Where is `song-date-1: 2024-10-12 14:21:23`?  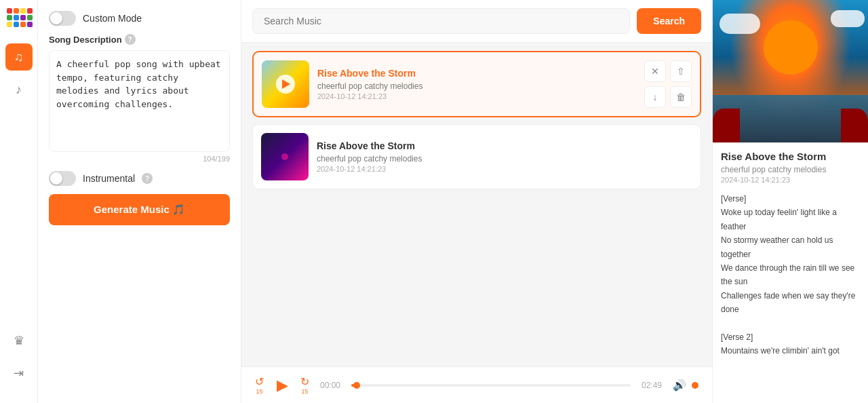 song-date-1: 2024-10-12 14:21:23 is located at coordinates (477, 96).